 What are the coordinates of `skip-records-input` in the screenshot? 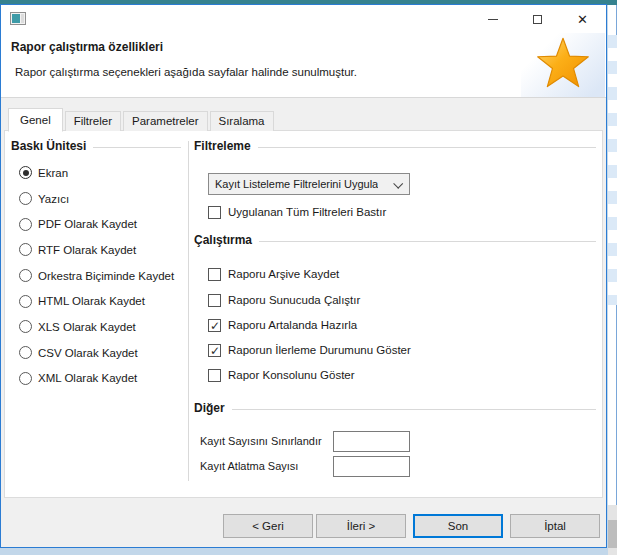 It's located at (372, 466).